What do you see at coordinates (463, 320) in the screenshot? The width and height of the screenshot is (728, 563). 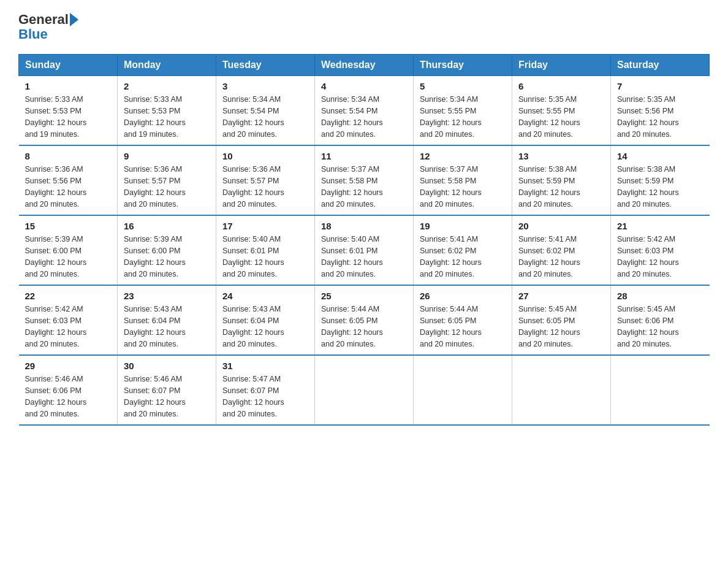 I see `calendar-cell: 26Sunrise: 5:44 AMSunset: 6:05 PMDayligh…` at bounding box center [463, 320].